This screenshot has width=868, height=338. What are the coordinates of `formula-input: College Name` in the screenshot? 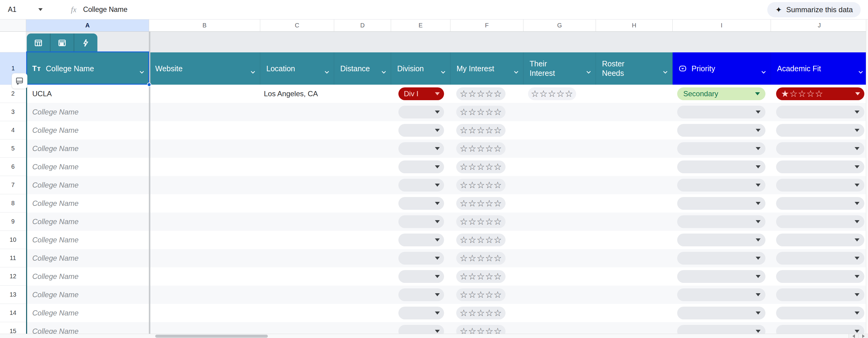 It's located at (105, 9).